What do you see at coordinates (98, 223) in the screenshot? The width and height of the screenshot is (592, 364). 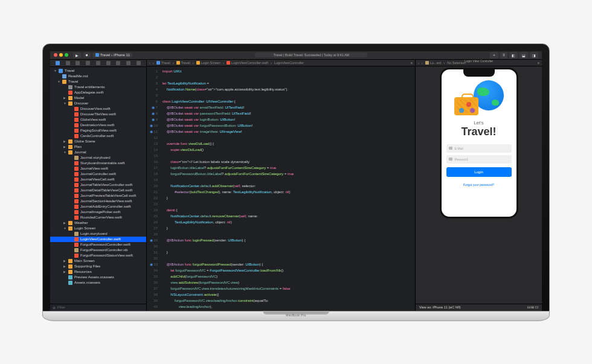 I see `tree-item: ▶Weather` at bounding box center [98, 223].